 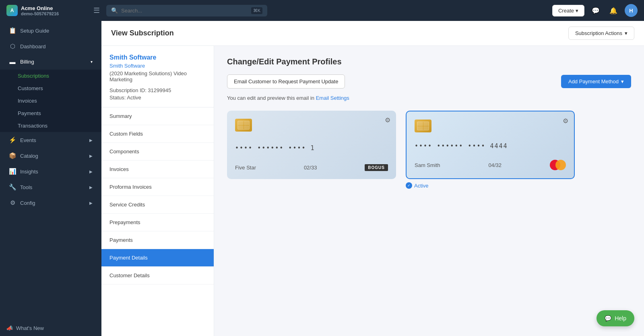 I want to click on billing-icon: ▬, so click(x=12, y=62).